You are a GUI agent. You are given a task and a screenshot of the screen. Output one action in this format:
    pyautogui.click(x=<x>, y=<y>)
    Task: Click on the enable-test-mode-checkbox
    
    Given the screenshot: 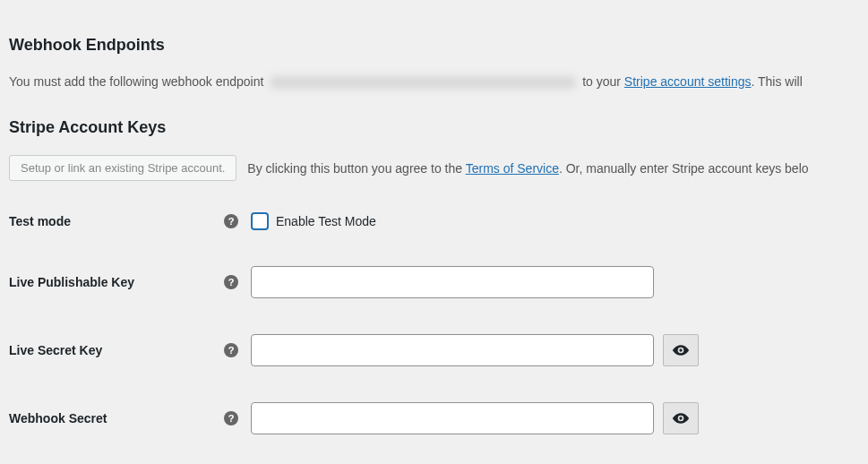 What is the action you would take?
    pyautogui.click(x=260, y=221)
    